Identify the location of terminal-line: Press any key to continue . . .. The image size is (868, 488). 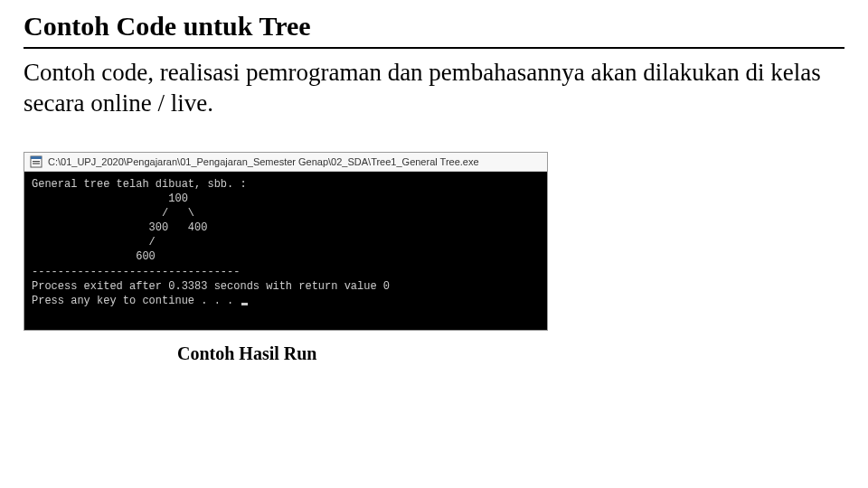
(136, 301).